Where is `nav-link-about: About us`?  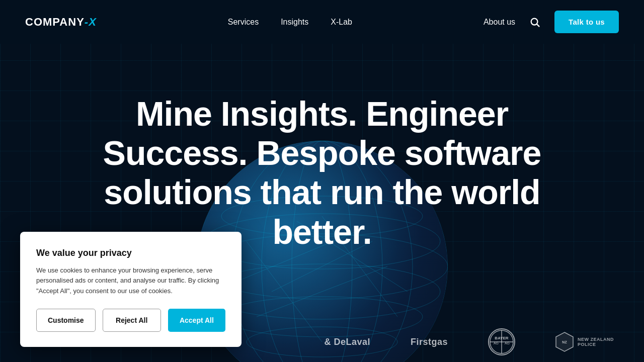
nav-link-about: About us is located at coordinates (499, 22).